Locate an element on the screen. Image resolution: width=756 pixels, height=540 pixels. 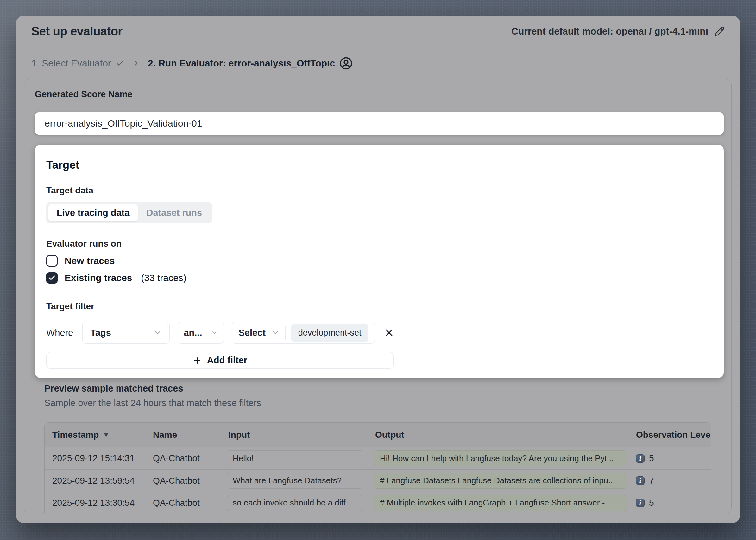
breadcrumb-step-select-evaluator: 1. Select Evaluator is located at coordinates (78, 63).